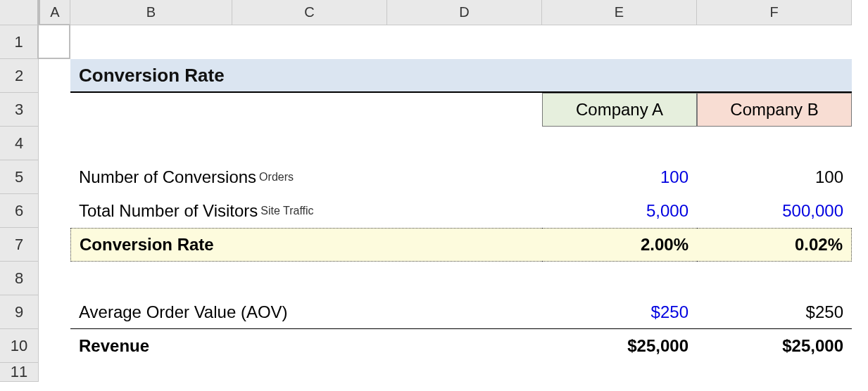  I want to click on label-conversions-text: Number of Conversions, so click(168, 177).